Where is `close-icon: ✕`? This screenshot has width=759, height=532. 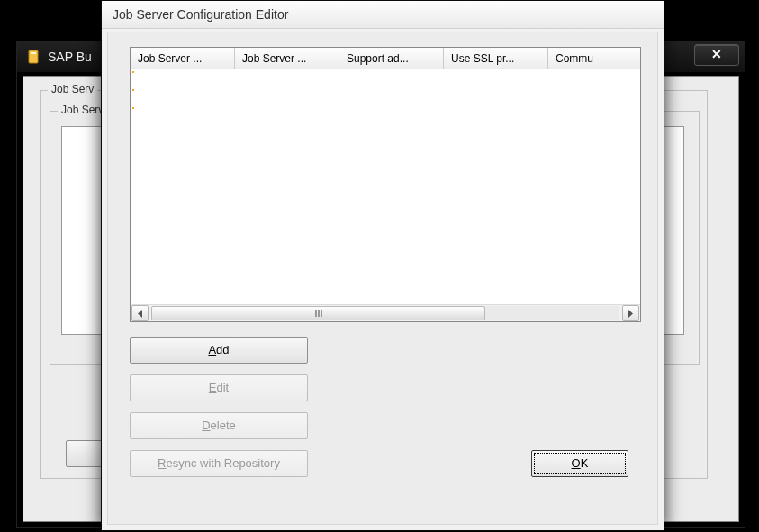 close-icon: ✕ is located at coordinates (717, 54).